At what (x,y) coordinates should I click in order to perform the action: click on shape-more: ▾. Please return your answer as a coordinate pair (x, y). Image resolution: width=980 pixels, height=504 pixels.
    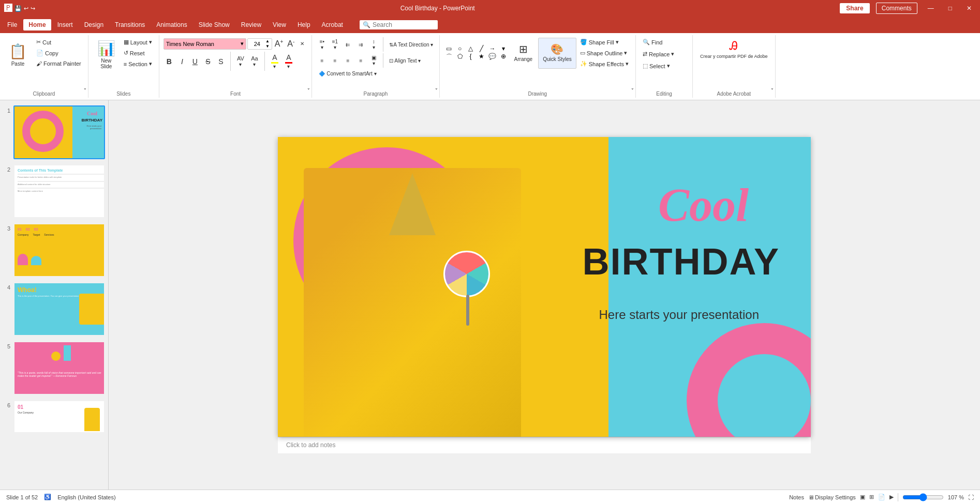
    Looking at the image, I should click on (503, 49).